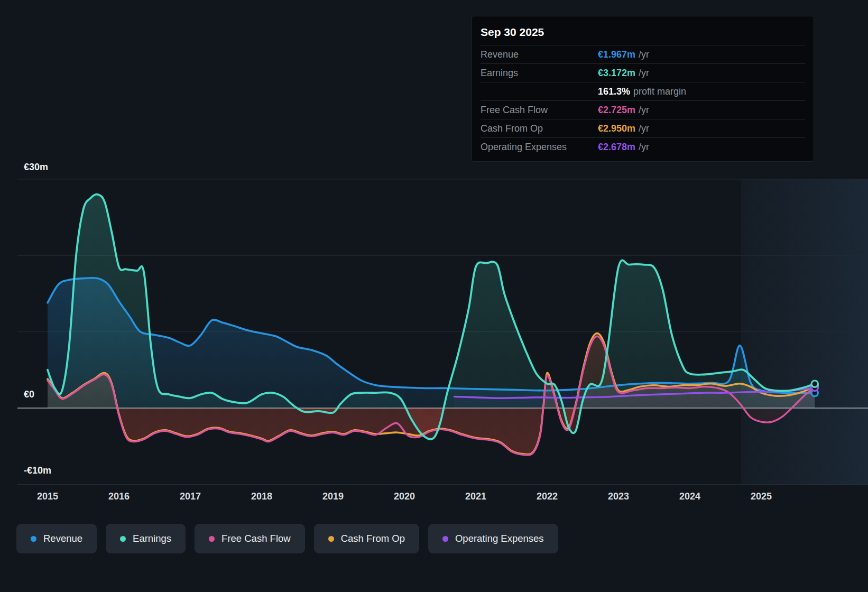 The image size is (868, 592). What do you see at coordinates (211, 539) in the screenshot?
I see `free-cash-flow-dot-icon` at bounding box center [211, 539].